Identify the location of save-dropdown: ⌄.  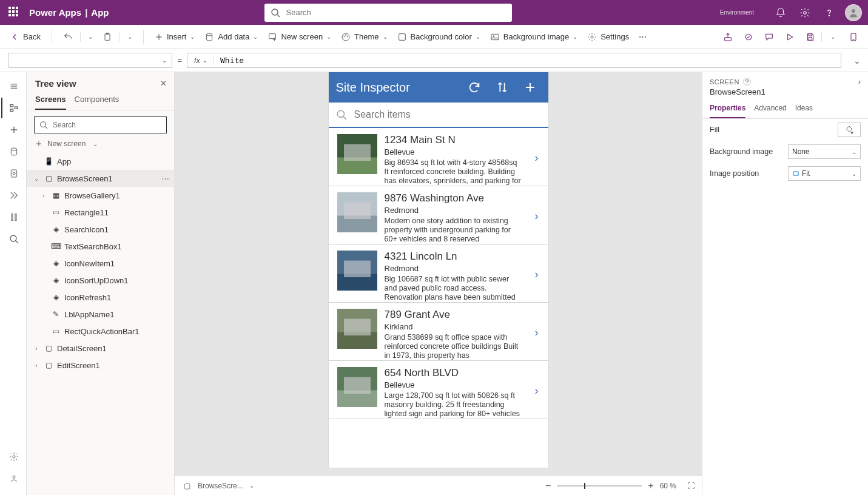
(833, 37).